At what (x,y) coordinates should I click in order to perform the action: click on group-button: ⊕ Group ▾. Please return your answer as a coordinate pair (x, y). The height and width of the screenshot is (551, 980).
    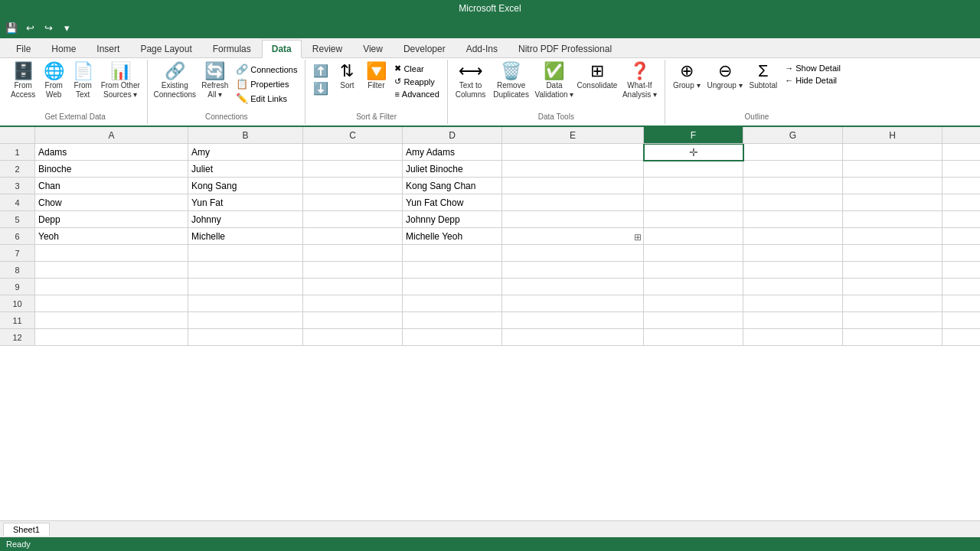
    Looking at the image, I should click on (687, 77).